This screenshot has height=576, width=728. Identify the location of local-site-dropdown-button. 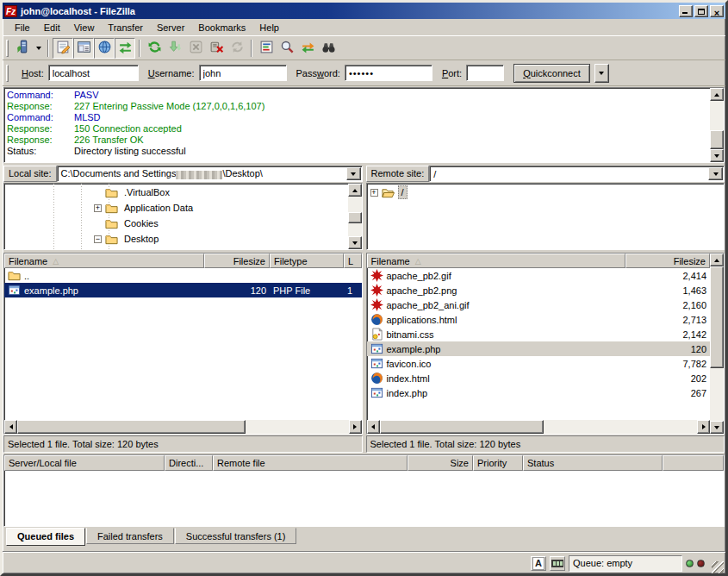
(353, 174).